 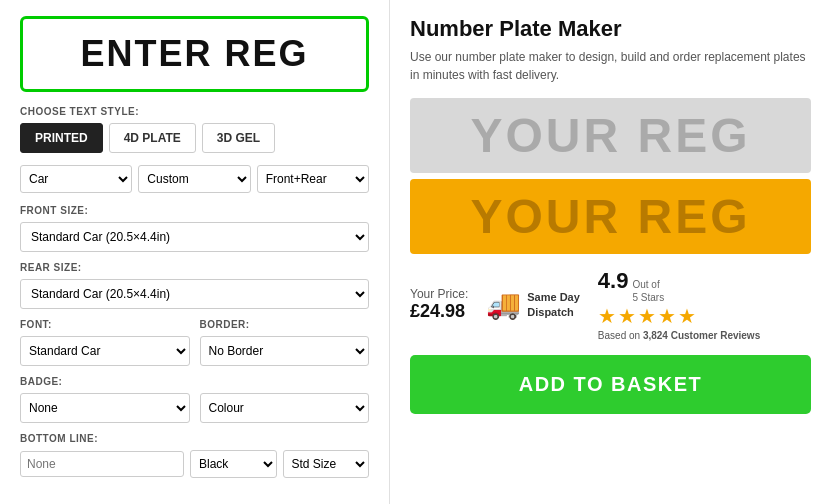 I want to click on reg-input-box: ENTER REG, so click(x=194, y=54).